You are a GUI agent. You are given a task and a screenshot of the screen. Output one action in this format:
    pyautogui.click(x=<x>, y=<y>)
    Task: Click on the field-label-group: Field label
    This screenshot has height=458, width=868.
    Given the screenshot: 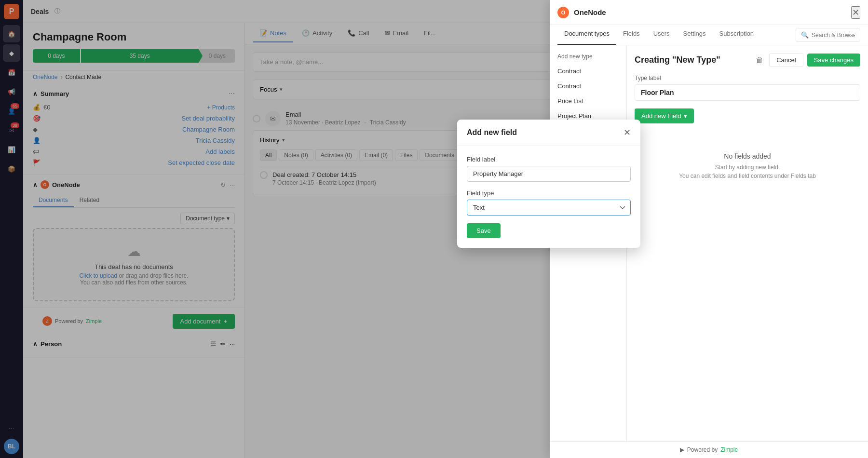 What is the action you would take?
    pyautogui.click(x=549, y=169)
    